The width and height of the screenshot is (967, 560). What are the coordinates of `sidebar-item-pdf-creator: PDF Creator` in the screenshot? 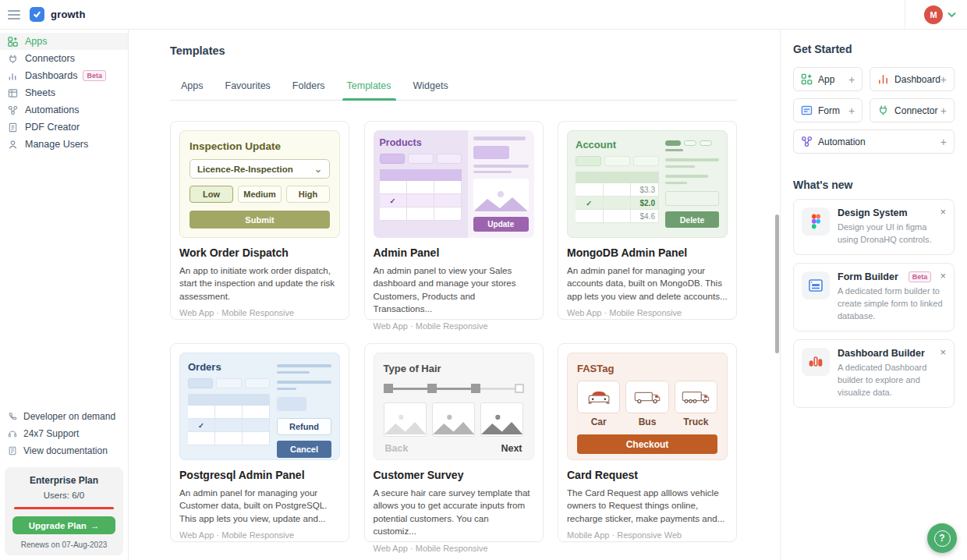 It's located at (64, 127).